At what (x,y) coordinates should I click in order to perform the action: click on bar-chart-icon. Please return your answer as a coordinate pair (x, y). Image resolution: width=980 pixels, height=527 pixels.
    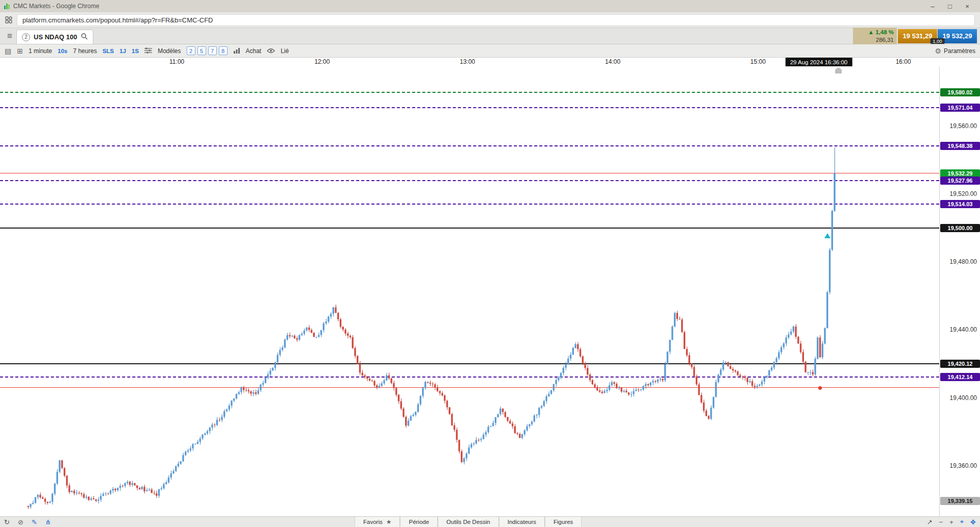
    Looking at the image, I should click on (237, 51).